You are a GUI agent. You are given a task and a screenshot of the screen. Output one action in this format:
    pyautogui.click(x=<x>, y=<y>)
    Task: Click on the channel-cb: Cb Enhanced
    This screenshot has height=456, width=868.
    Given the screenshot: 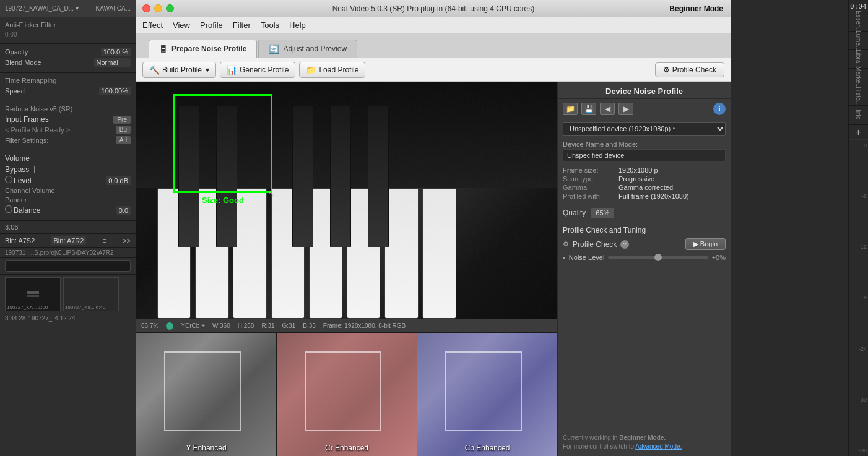 What is the action you would take?
    pyautogui.click(x=487, y=395)
    